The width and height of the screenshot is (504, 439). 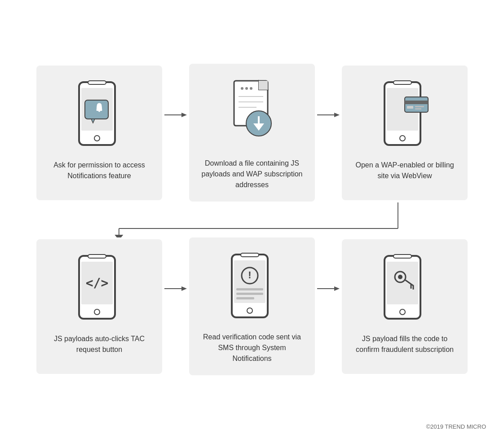 I want to click on card-wap: Open a WAP-enabled or billing site via W…, so click(x=405, y=133).